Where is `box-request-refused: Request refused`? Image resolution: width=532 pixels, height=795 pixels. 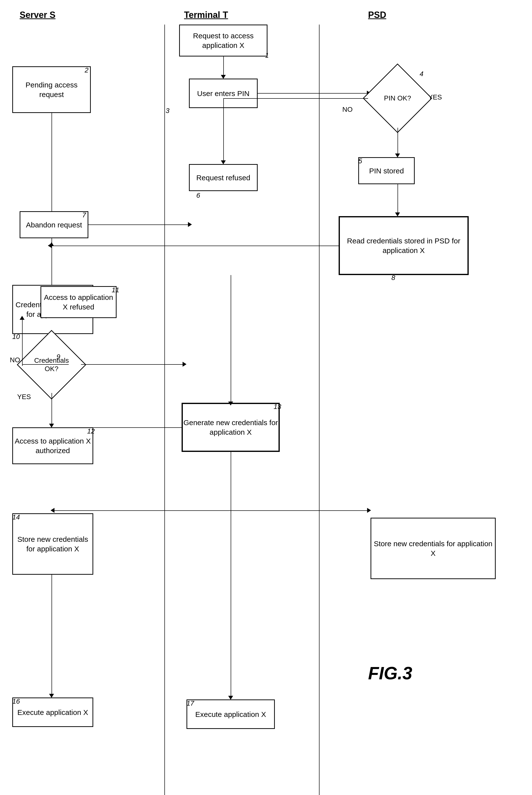 box-request-refused: Request refused is located at coordinates (223, 178).